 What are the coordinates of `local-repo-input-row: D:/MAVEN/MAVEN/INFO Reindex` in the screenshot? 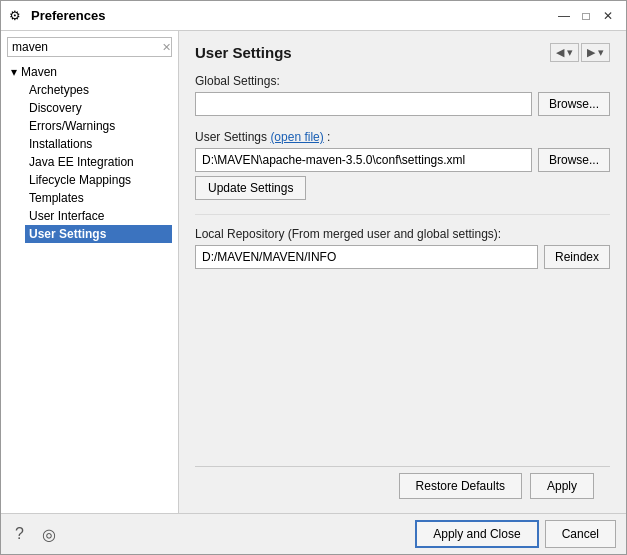 It's located at (402, 257).